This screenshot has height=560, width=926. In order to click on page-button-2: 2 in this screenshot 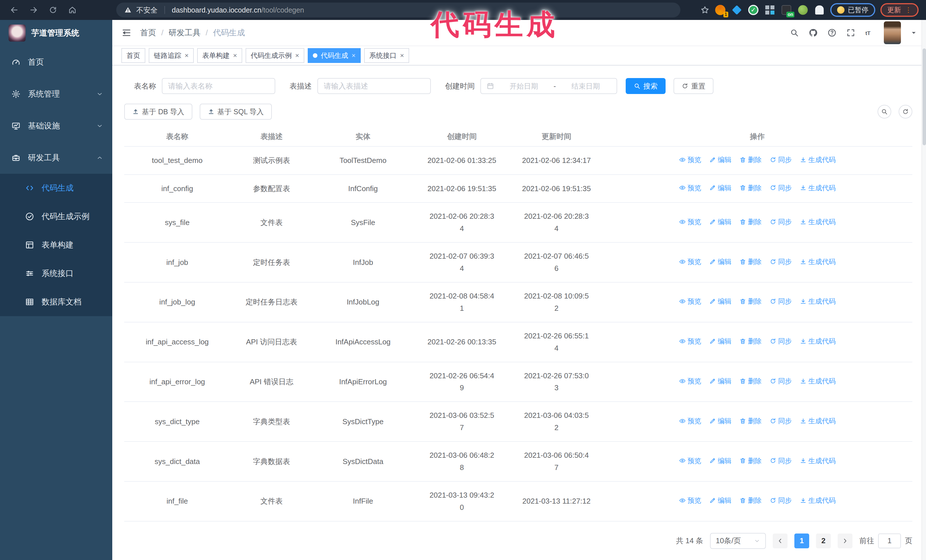, I will do `click(823, 541)`.